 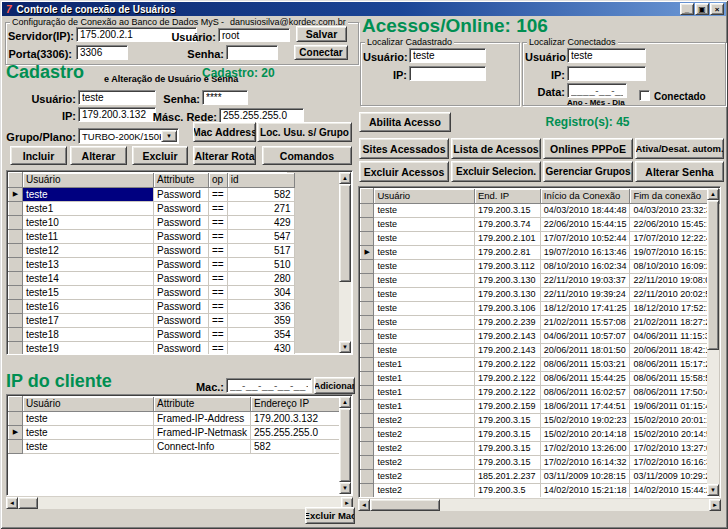 I want to click on column-header: End. IP, so click(x=507, y=196).